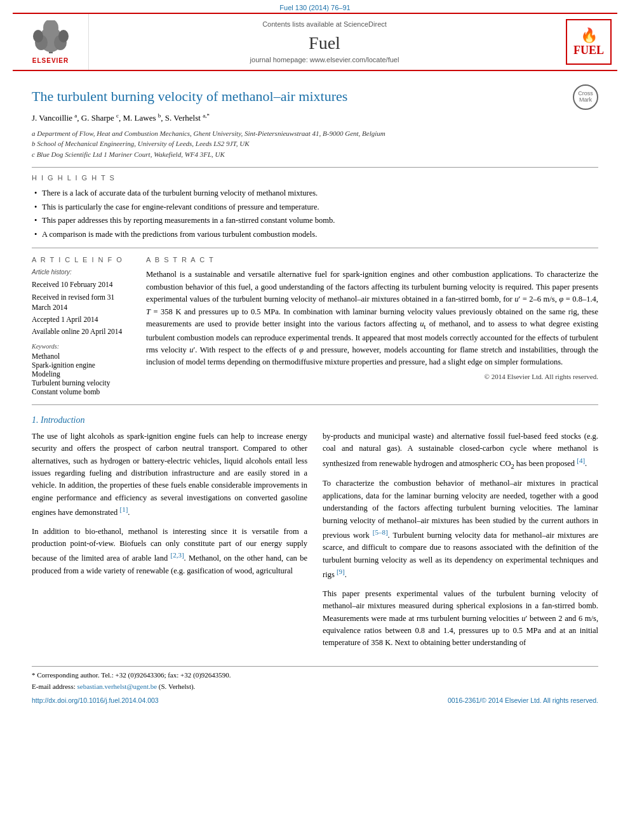 The image size is (630, 840). Describe the element at coordinates (325, 24) in the screenshot. I see `sciencedirect-text: Contents lists available at ScienceDirec…` at that location.